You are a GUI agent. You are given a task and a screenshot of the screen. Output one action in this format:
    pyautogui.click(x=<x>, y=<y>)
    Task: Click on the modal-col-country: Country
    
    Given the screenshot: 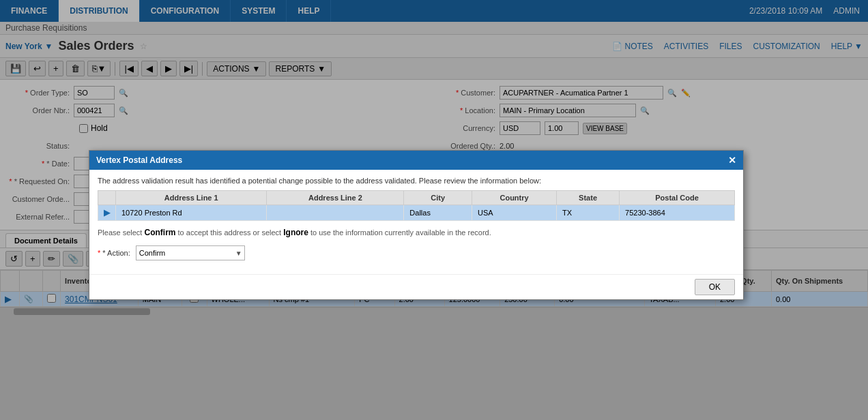 What is the action you would take?
    pyautogui.click(x=515, y=198)
    